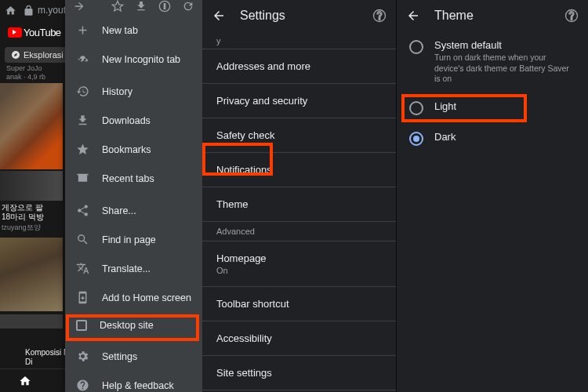  I want to click on settings-title: Settings, so click(299, 16).